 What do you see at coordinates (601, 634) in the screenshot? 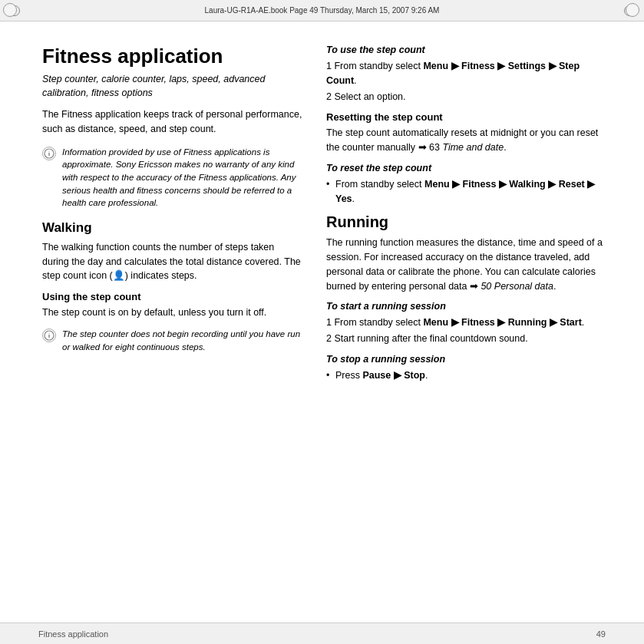
I see `footer-right: 49` at bounding box center [601, 634].